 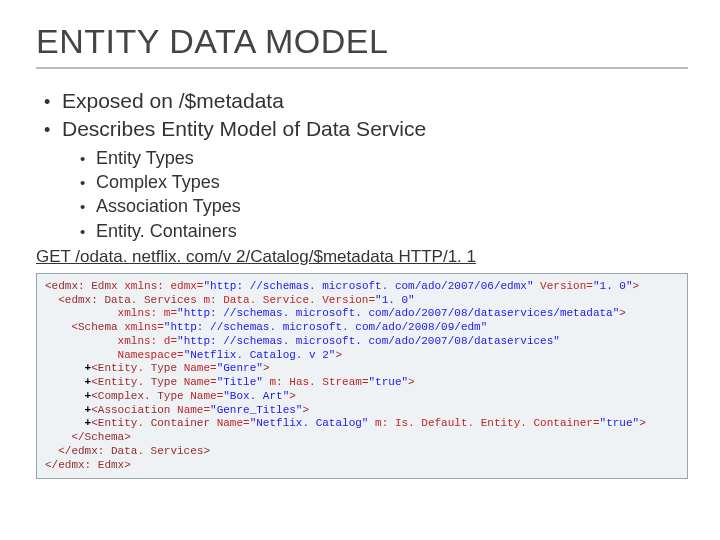 I want to click on xml-tag: <Complex. Type, so click(x=137, y=396).